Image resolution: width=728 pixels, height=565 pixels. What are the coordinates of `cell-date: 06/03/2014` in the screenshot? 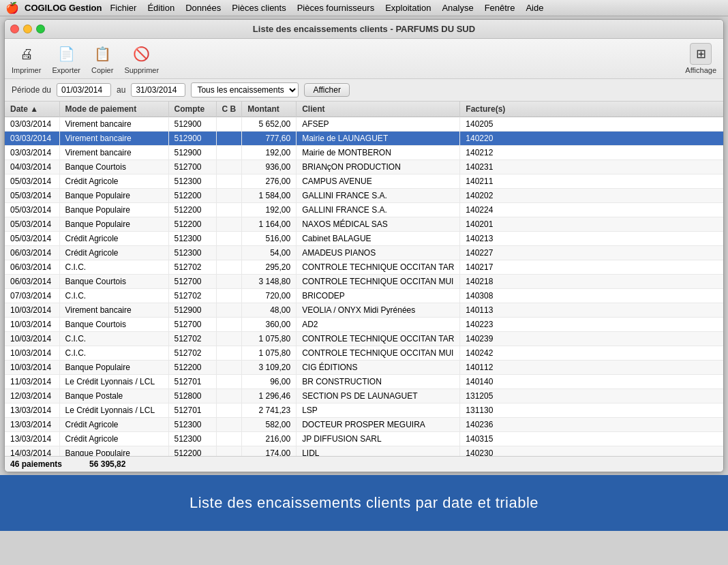 It's located at (32, 267).